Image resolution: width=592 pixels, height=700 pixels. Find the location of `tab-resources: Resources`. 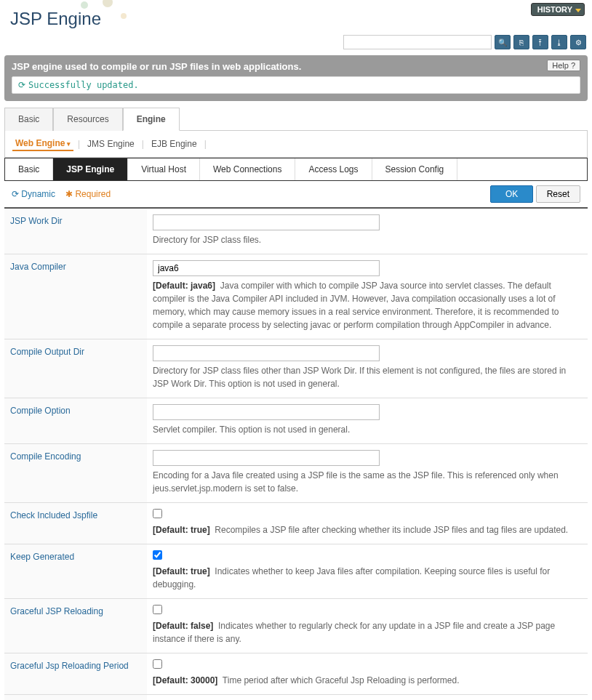

tab-resources: Resources is located at coordinates (87, 119).